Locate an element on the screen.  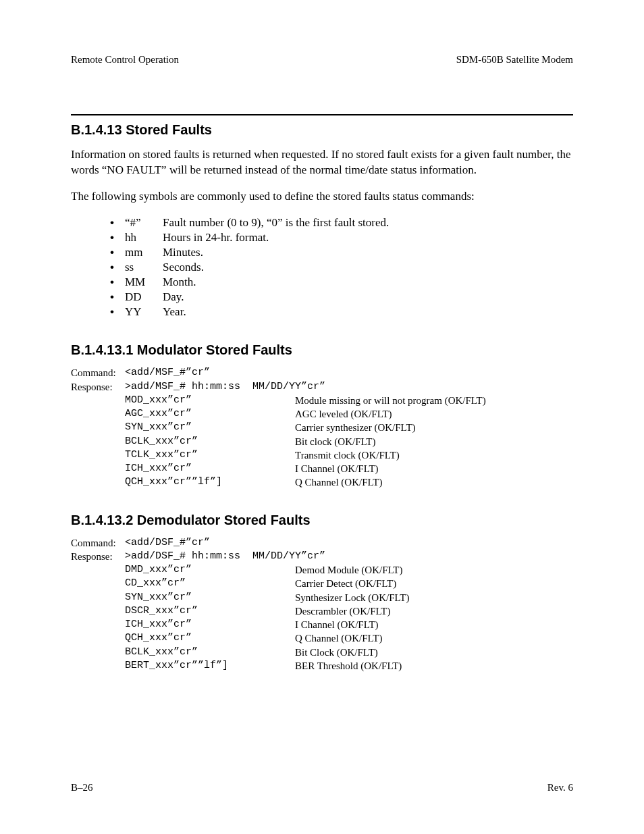
page-header: Remote Control Operation SDM-650B Satell… is located at coordinates (322, 59).